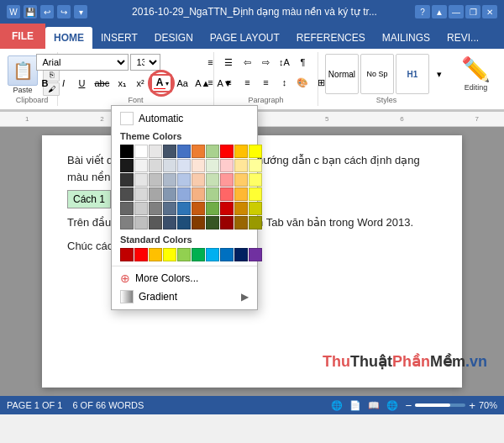 Image resolution: width=504 pixels, height=443 pixels. I want to click on tab-review: REVI..., so click(463, 38).